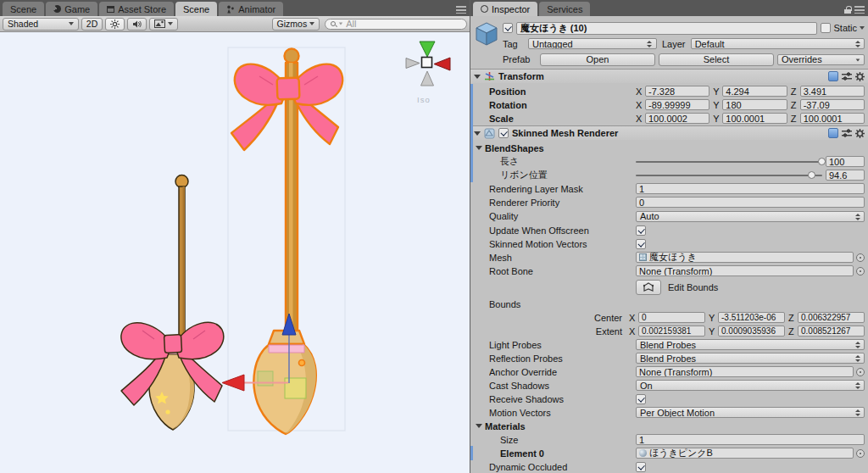 Image resolution: width=868 pixels, height=473 pixels. Describe the element at coordinates (750, 439) in the screenshot. I see `materials-size-field: 1` at that location.